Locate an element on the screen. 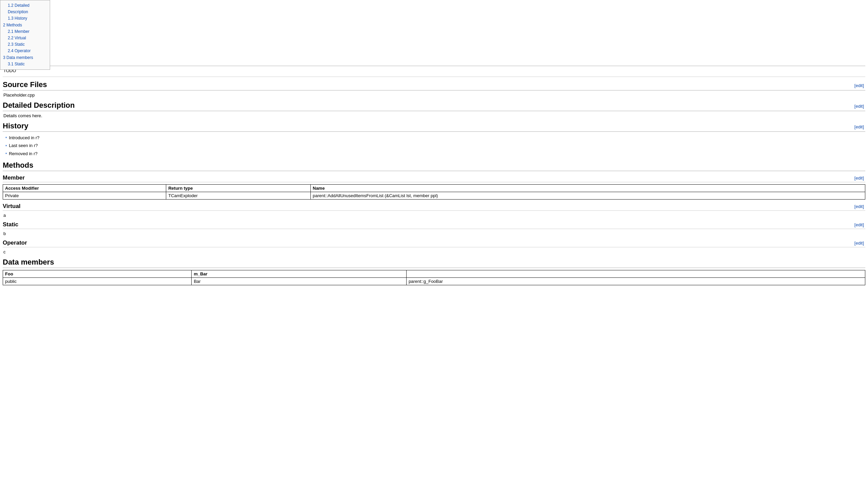 The width and height of the screenshot is (868, 498). overview-body: TODO is located at coordinates (434, 70).